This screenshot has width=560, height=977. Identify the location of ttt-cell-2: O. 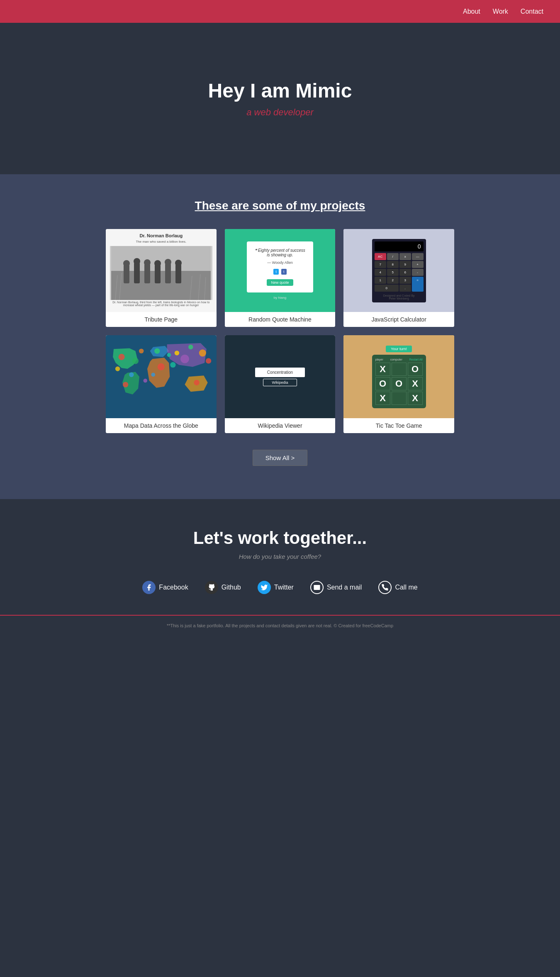
(415, 369).